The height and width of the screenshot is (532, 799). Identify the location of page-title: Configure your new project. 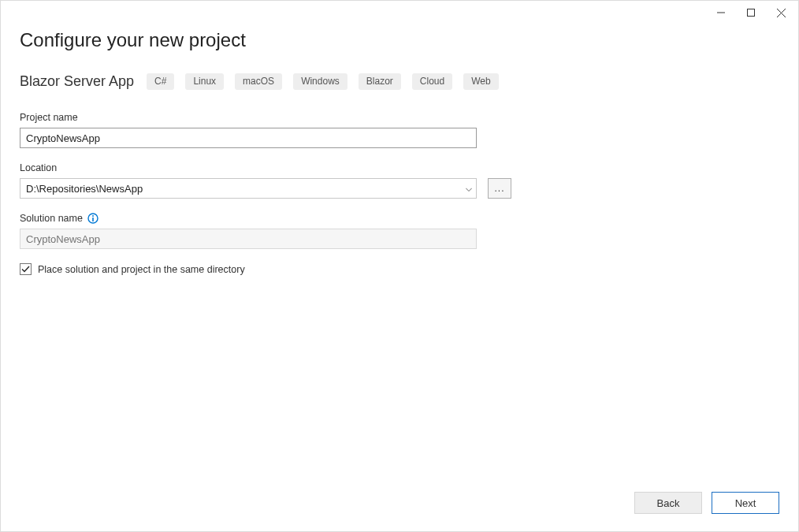
(400, 40).